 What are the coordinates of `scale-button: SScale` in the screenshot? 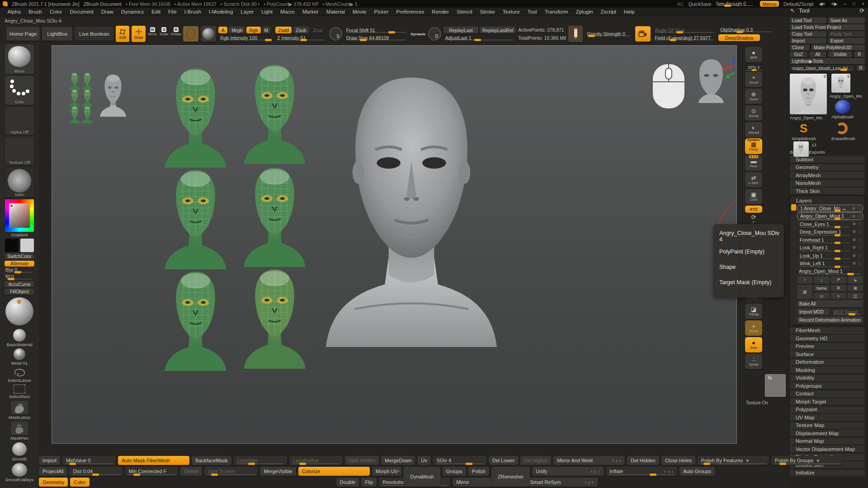 It's located at (165, 34).